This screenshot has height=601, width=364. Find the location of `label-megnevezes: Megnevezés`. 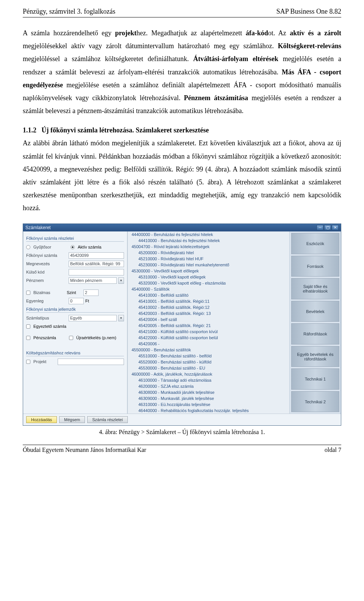

label-megnevezes: Megnevezés is located at coordinates (47, 264).